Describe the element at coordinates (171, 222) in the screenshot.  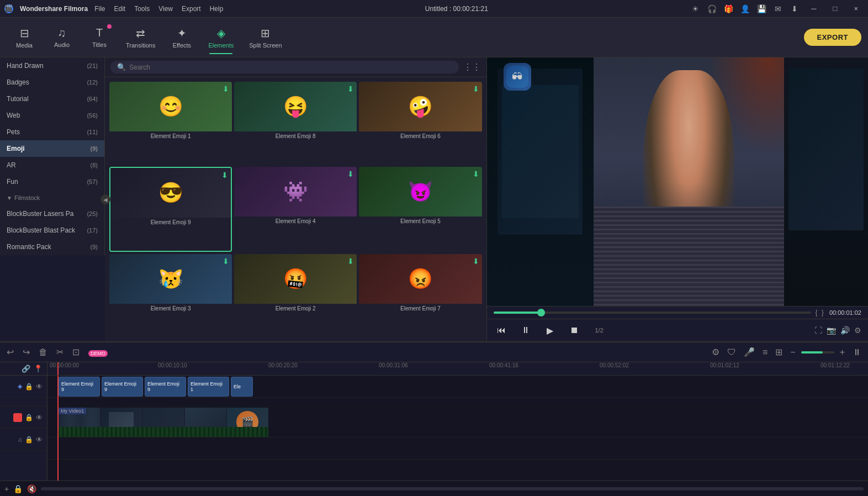
I see `media-label-emoji9: Element Emoji 9` at that location.